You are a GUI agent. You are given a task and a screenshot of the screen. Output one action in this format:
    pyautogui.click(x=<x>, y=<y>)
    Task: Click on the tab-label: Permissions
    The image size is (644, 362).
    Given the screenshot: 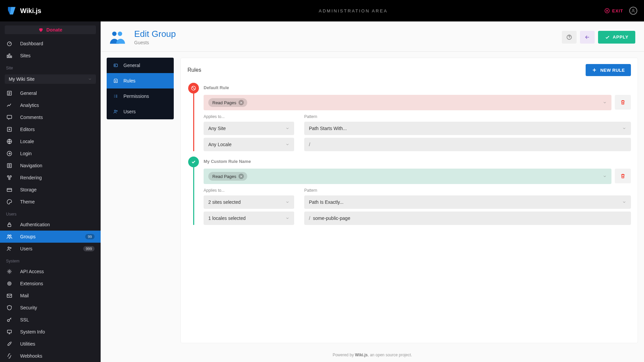 What is the action you would take?
    pyautogui.click(x=136, y=96)
    